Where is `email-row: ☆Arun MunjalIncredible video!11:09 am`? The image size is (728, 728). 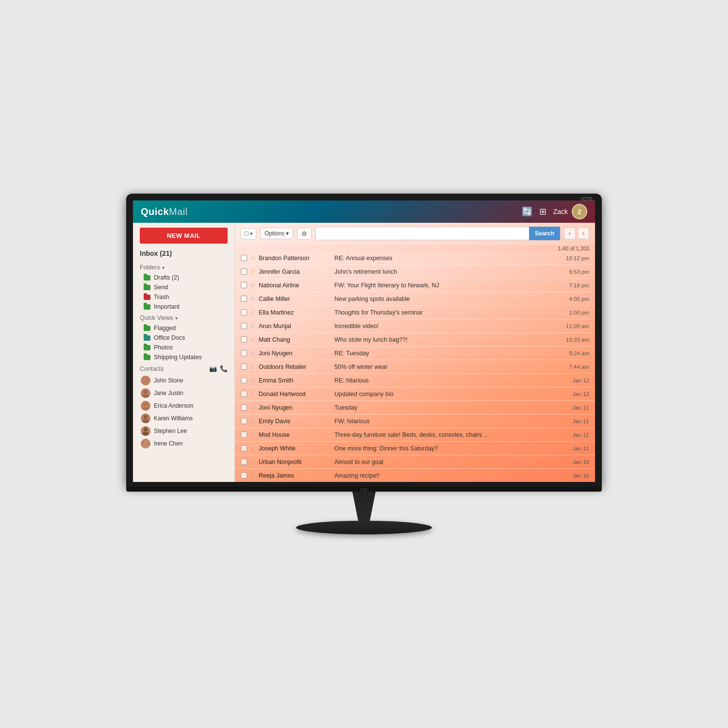
email-row: ☆Arun MunjalIncredible video!11:09 am is located at coordinates (415, 326).